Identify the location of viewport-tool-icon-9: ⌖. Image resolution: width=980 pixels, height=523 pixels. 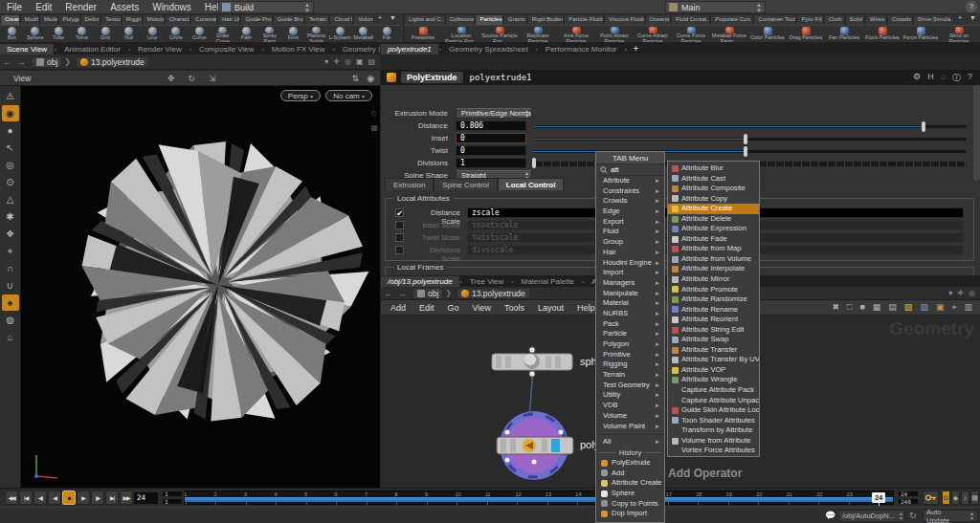
(11, 251).